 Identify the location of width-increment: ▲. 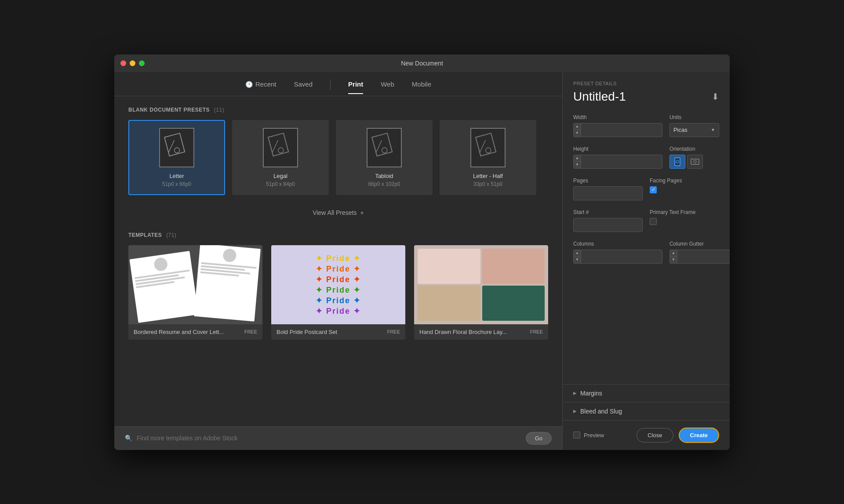
(577, 127).